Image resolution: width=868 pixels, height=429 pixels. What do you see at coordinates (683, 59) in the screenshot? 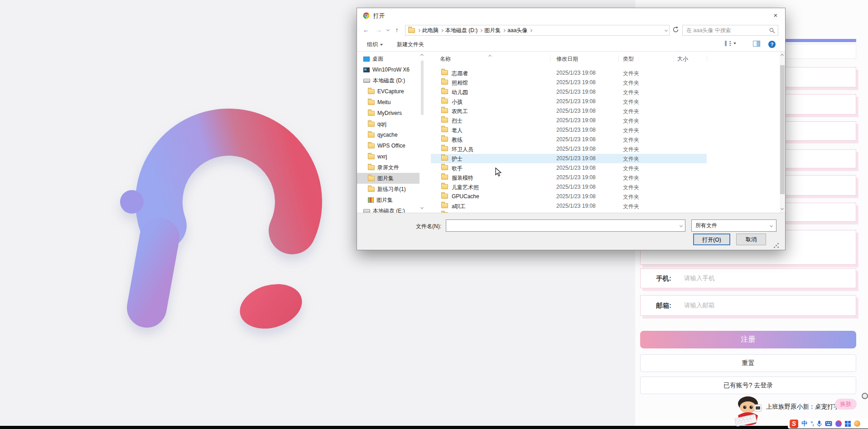
I see `column-header-size: 大小` at bounding box center [683, 59].